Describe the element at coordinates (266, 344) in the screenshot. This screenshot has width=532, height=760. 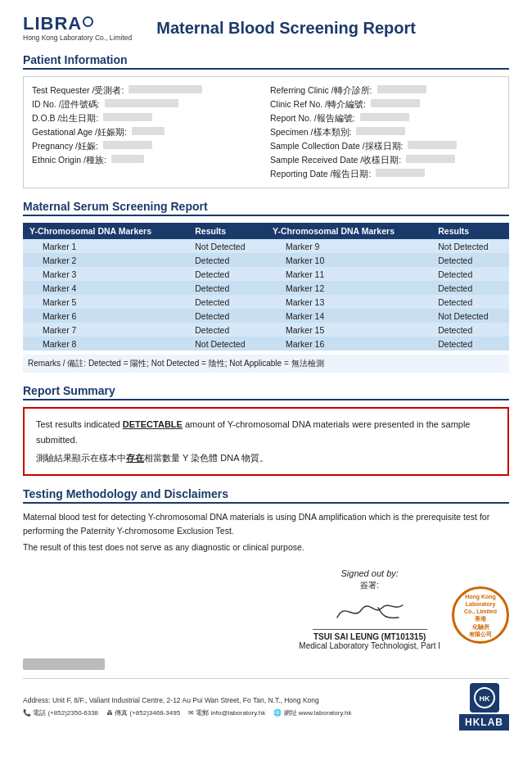
I see `table-row: Marker 8 Not Detected Marker 16 Detected` at that location.